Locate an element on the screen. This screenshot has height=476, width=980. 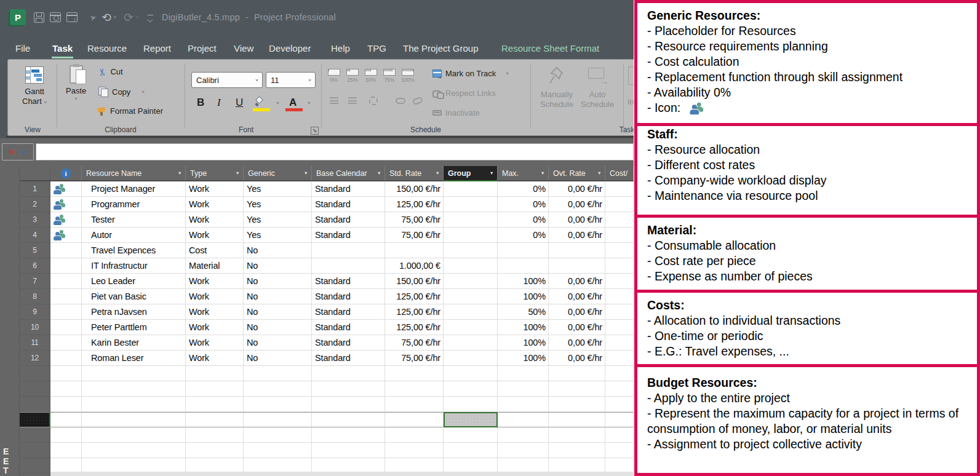
row-number: 7 is located at coordinates (35, 282).